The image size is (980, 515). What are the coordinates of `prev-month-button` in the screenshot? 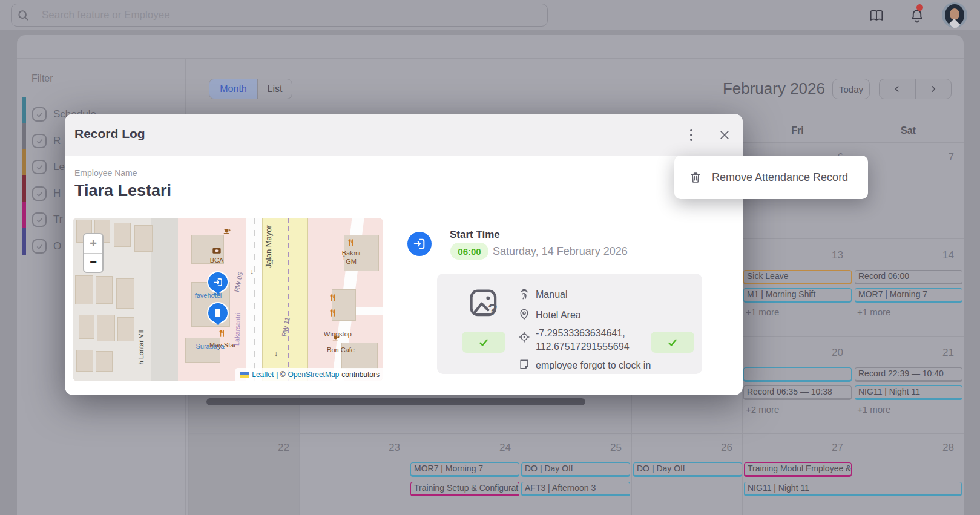 It's located at (898, 89).